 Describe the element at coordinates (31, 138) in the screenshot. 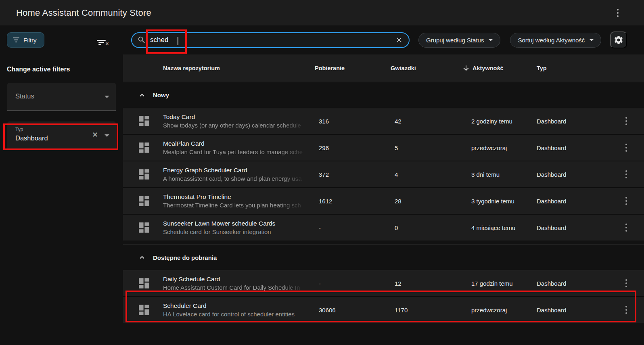

I see `type-filter-value: Dashboard` at that location.